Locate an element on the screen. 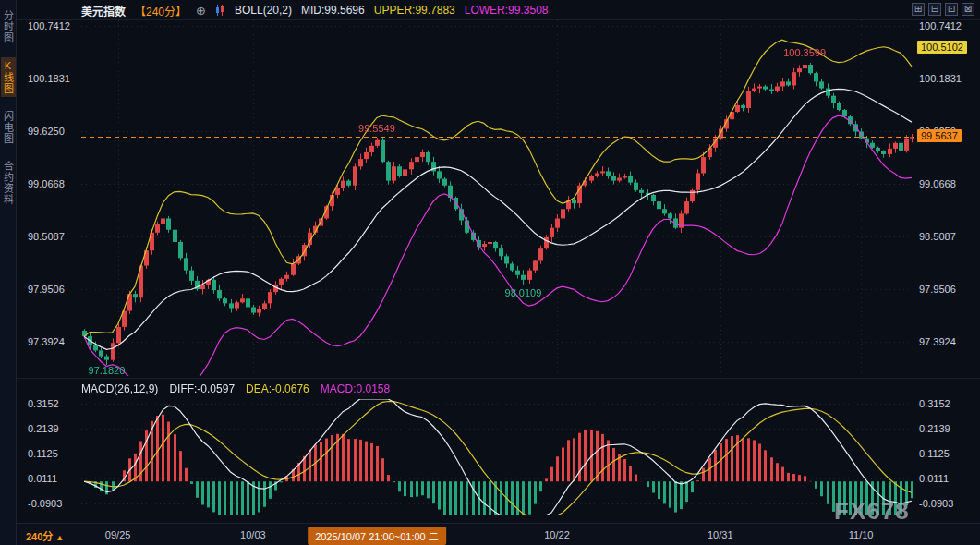 The image size is (980, 545). layout-close-icon: ⊠ is located at coordinates (968, 9).